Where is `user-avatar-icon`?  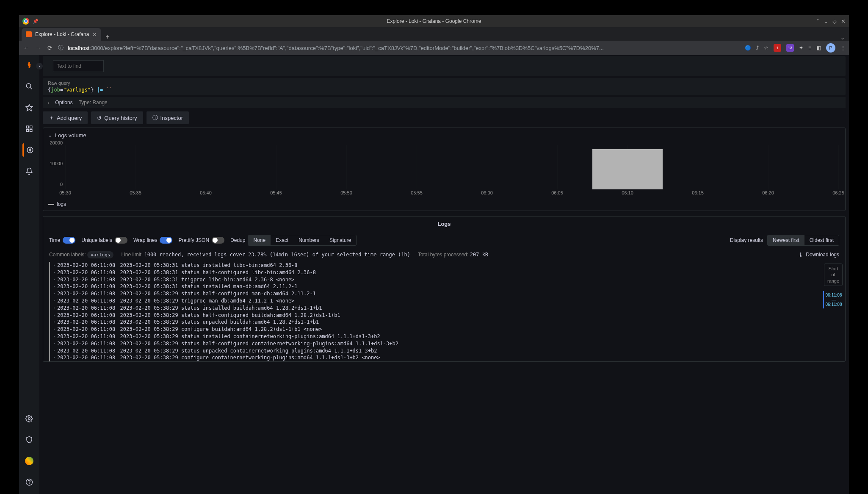
user-avatar-icon is located at coordinates (29, 461).